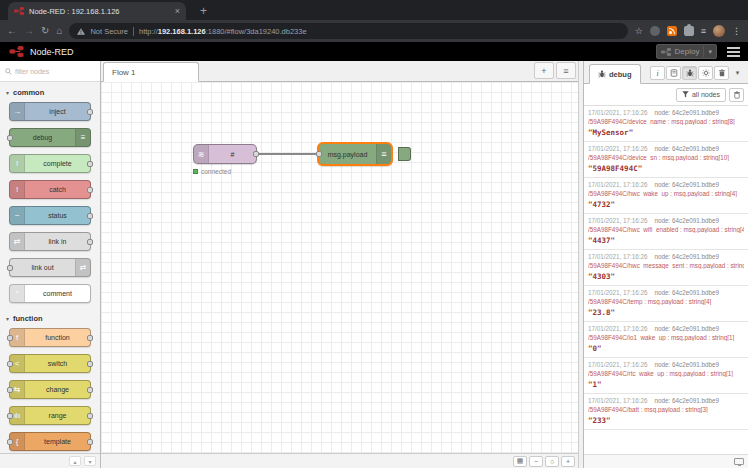 The width and height of the screenshot is (748, 468). I want to click on tab-close-icon: ×, so click(178, 12).